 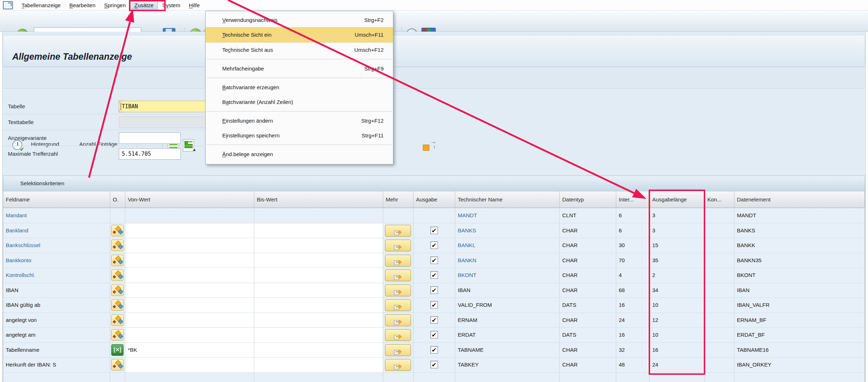 I want to click on application-icon, so click(x=8, y=5).